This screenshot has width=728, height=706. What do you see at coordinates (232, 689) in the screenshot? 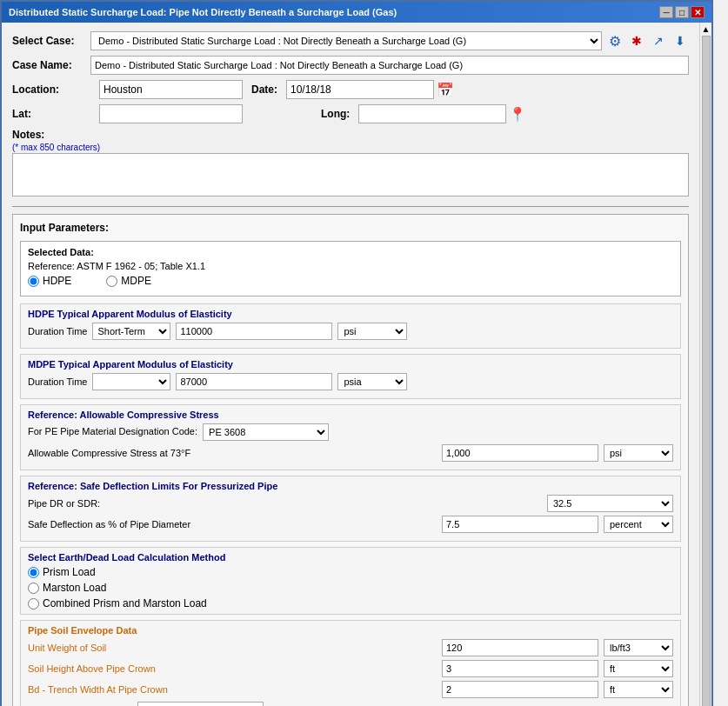
I see `bd-label: Bd - Trench Width At Pipe Crown` at bounding box center [232, 689].